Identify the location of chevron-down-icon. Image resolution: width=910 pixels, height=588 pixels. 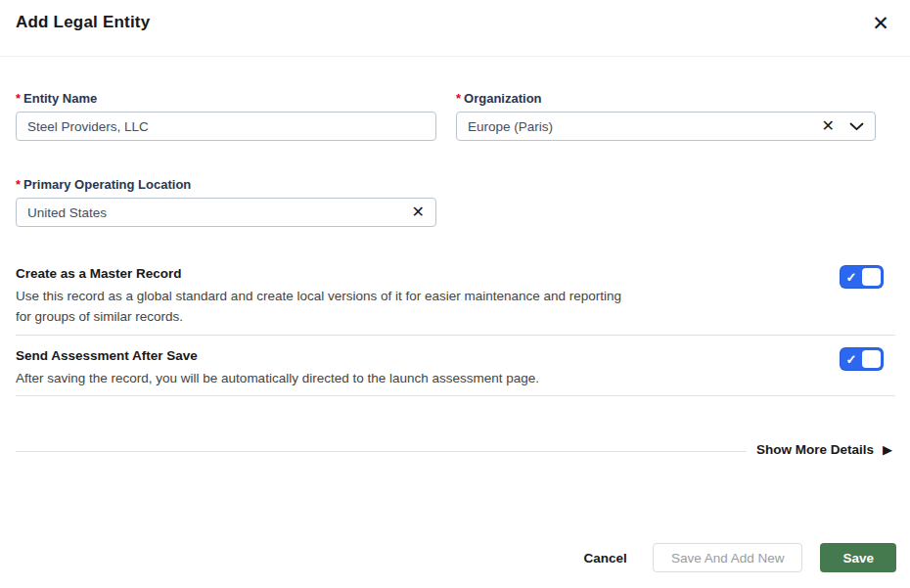
(857, 126).